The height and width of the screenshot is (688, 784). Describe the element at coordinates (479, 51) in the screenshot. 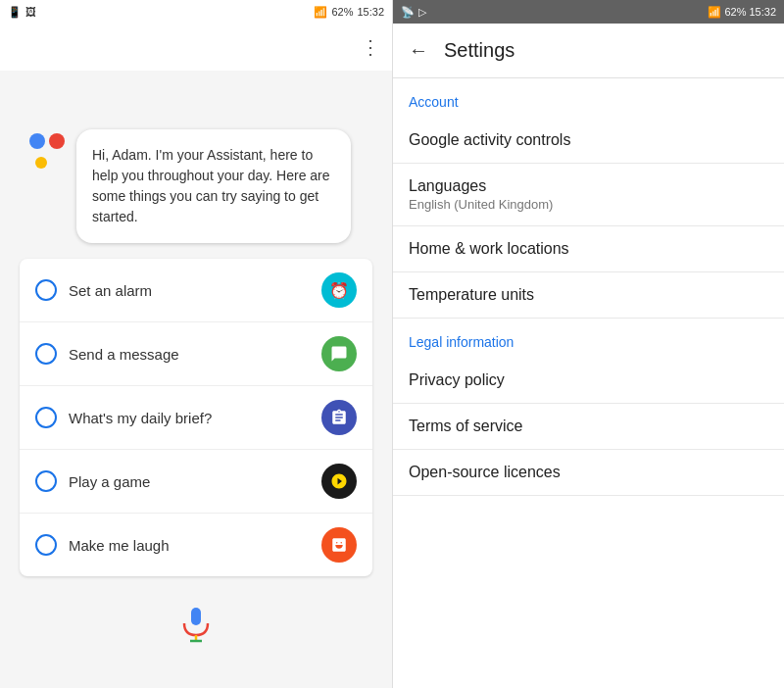

I see `settings-title: Settings` at that location.